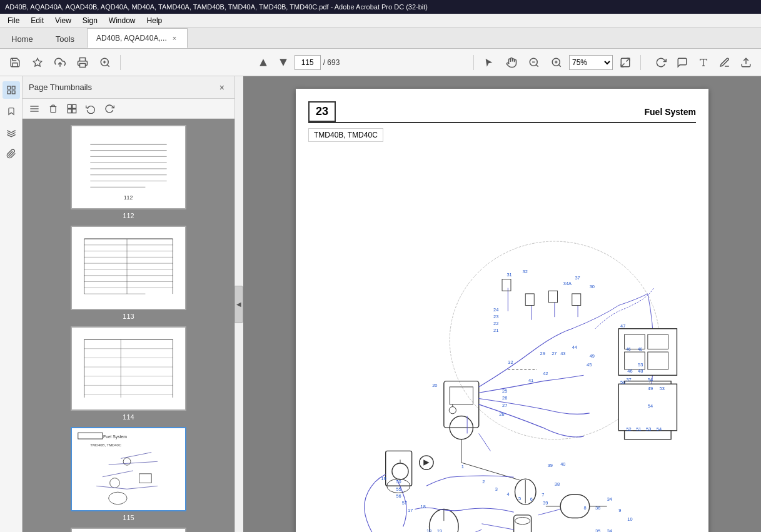  What do you see at coordinates (650, 389) in the screenshot?
I see `svg-text: 49` at bounding box center [650, 389].